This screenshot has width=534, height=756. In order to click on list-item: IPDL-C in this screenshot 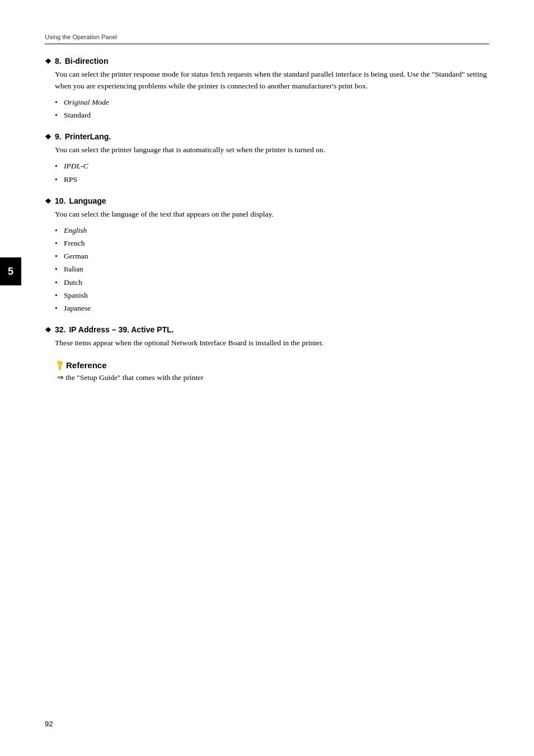, I will do `click(272, 166)`.